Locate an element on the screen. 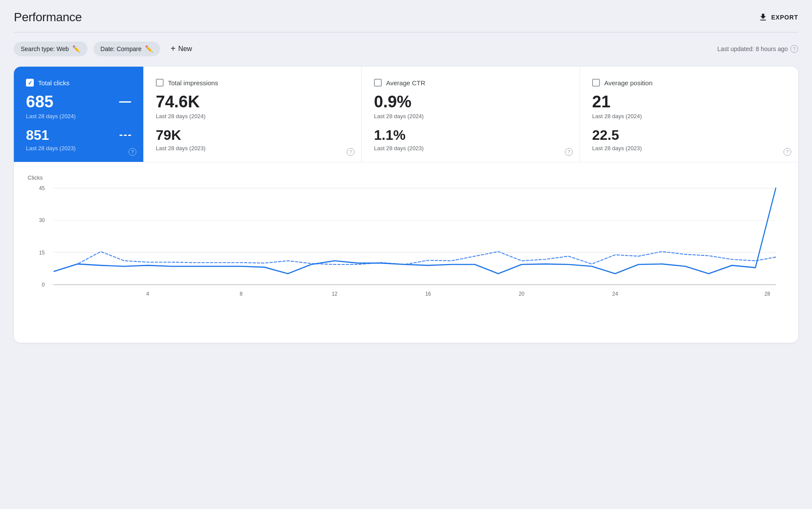  solid-line-2024 is located at coordinates (415, 231).